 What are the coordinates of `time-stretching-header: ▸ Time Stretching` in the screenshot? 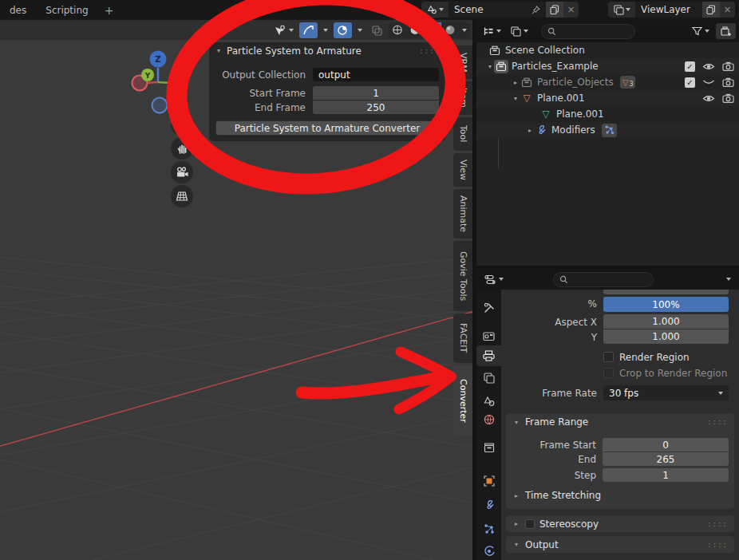 It's located at (557, 495).